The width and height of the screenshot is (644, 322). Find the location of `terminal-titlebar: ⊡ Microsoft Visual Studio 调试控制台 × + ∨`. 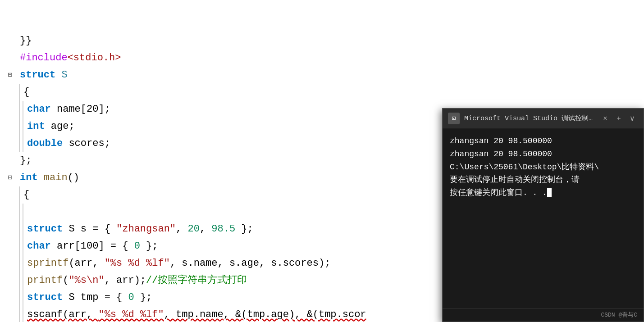

terminal-titlebar: ⊡ Microsoft Visual Studio 调试控制台 × + ∨ is located at coordinates (543, 118).